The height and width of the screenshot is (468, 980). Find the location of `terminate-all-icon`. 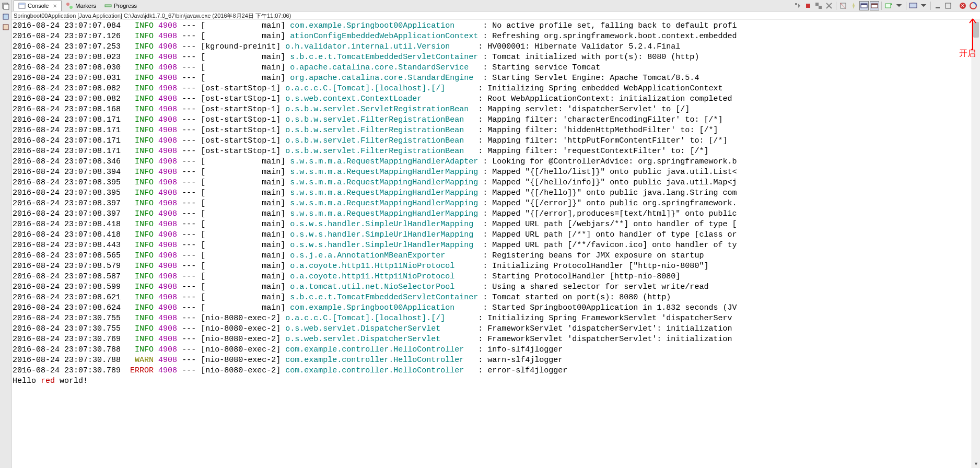

terminate-all-icon is located at coordinates (819, 6).